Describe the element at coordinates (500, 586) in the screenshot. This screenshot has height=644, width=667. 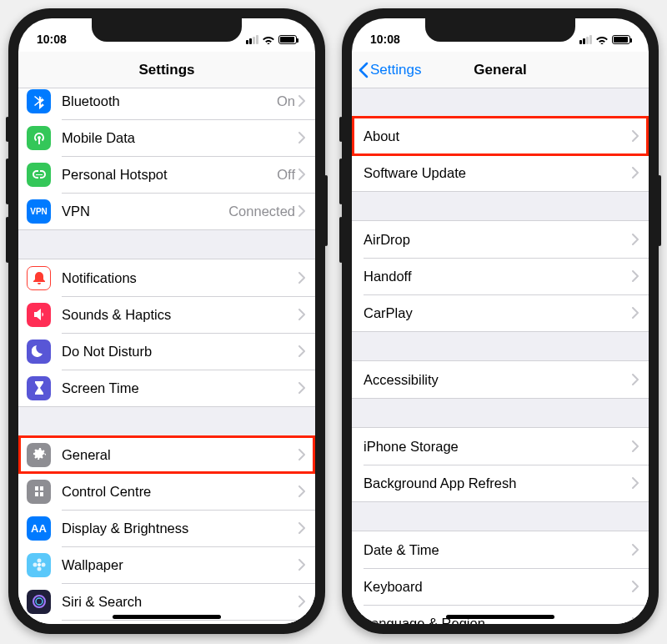
I see `keyboard-row: Keyboard` at that location.